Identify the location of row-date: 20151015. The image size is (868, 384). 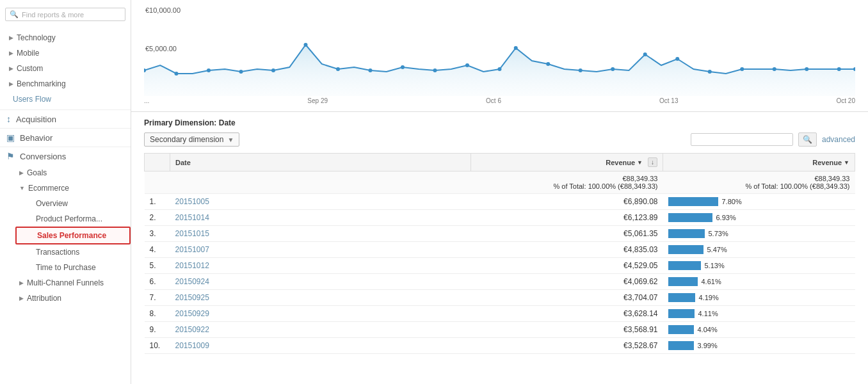
(321, 234).